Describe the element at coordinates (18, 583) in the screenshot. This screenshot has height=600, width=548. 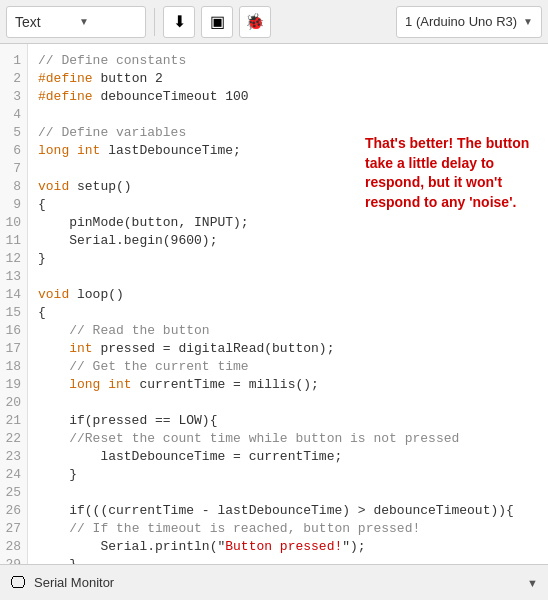
I see `serial-monitor-icon: 🖵` at that location.